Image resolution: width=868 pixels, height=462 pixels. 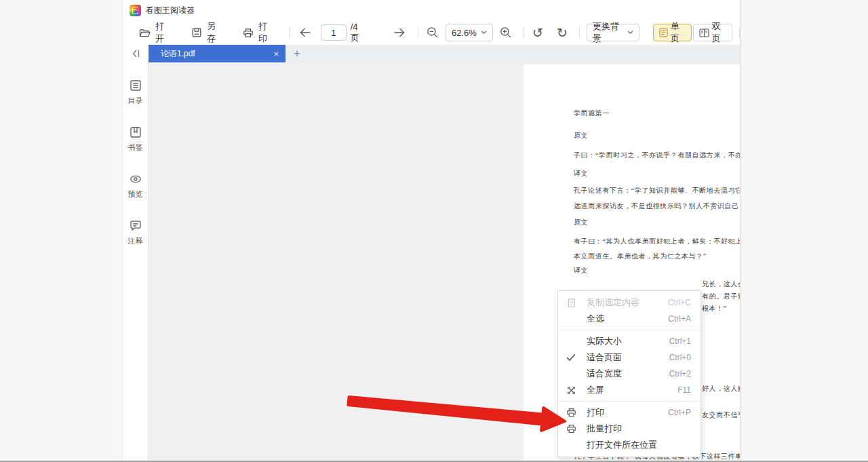 I want to click on zoom-level-value: 62.6%, so click(x=464, y=33).